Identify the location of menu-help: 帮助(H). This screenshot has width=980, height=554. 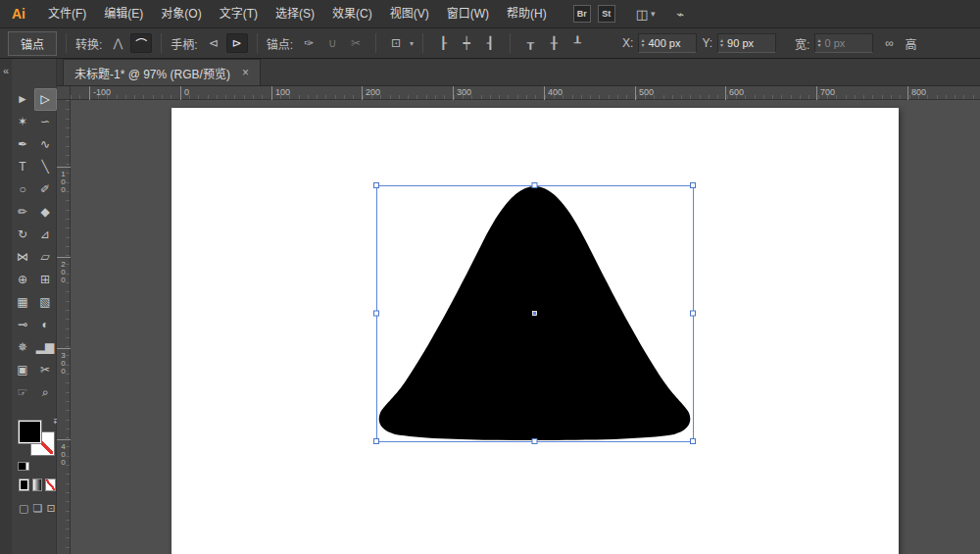
(527, 14).